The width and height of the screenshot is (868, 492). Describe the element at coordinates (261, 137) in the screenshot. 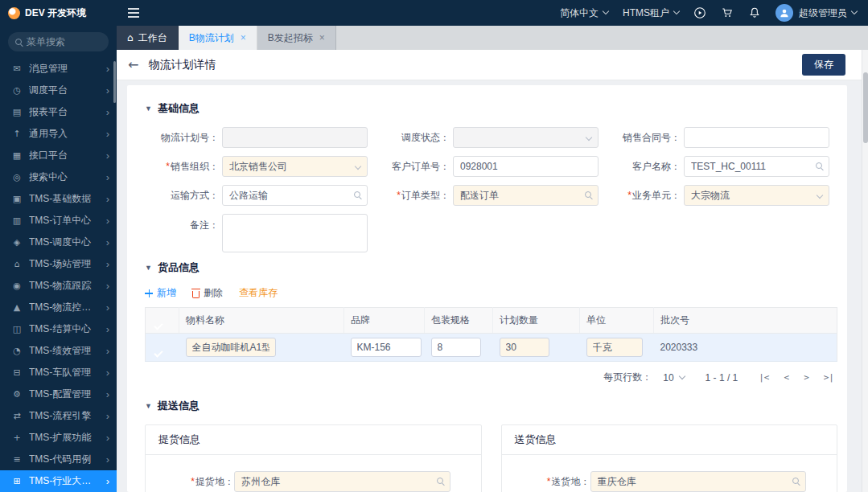

I see `field-plan-no: 物流计划号` at that location.